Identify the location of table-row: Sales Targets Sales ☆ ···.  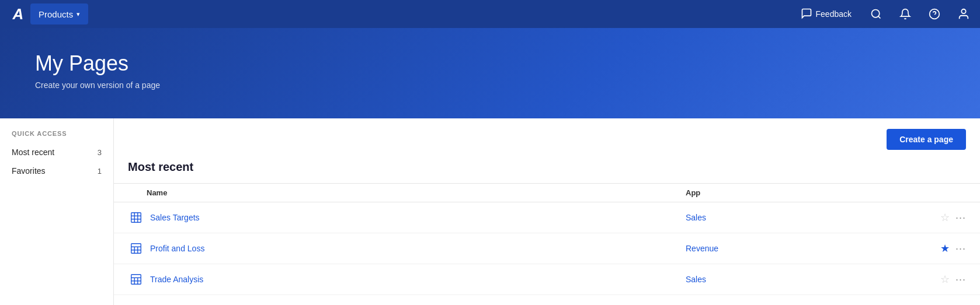
(547, 218).